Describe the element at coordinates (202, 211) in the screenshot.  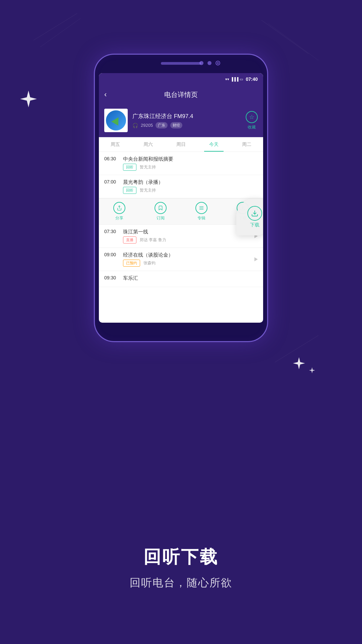
I see `action-album: 专辑` at that location.